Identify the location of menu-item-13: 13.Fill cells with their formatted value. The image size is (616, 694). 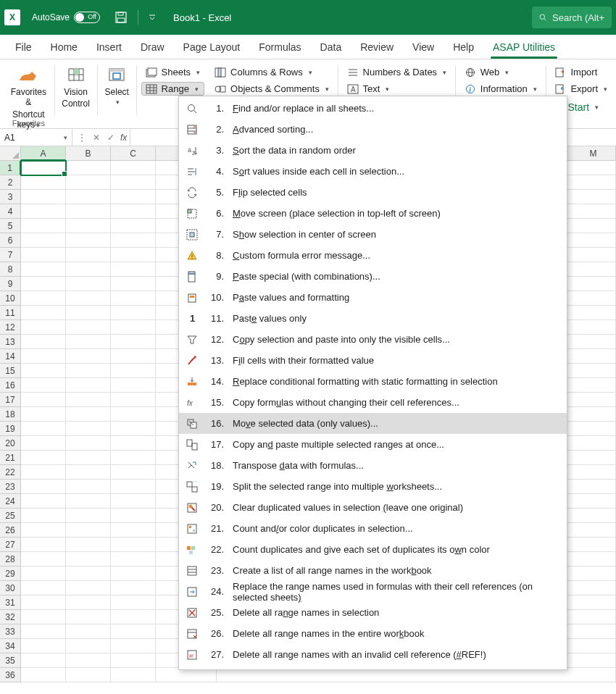
(372, 361).